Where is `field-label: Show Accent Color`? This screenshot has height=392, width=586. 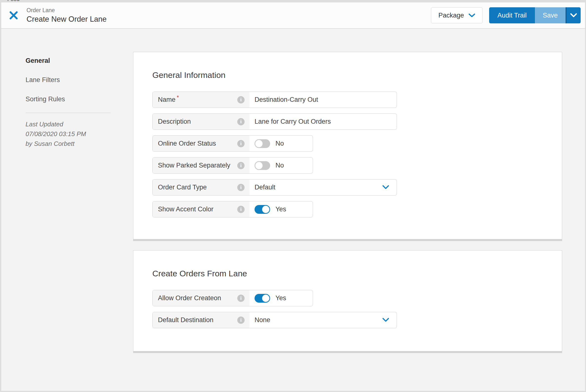 field-label: Show Accent Color is located at coordinates (186, 209).